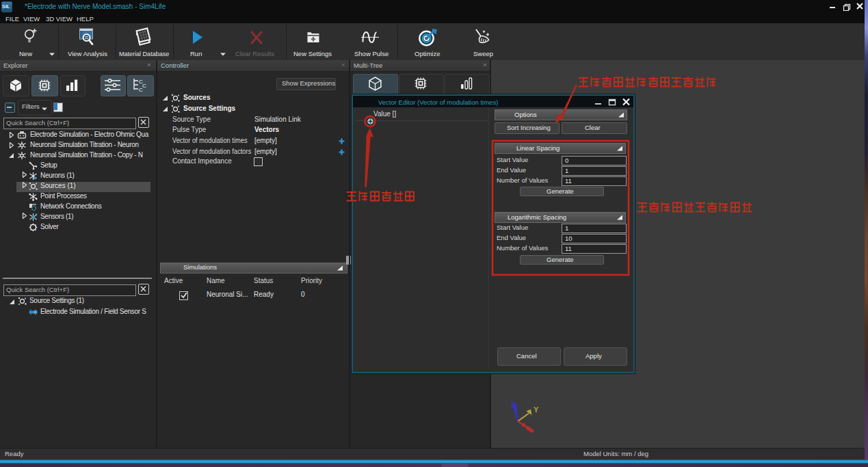  I want to click on svg-text: Z, so click(513, 405).